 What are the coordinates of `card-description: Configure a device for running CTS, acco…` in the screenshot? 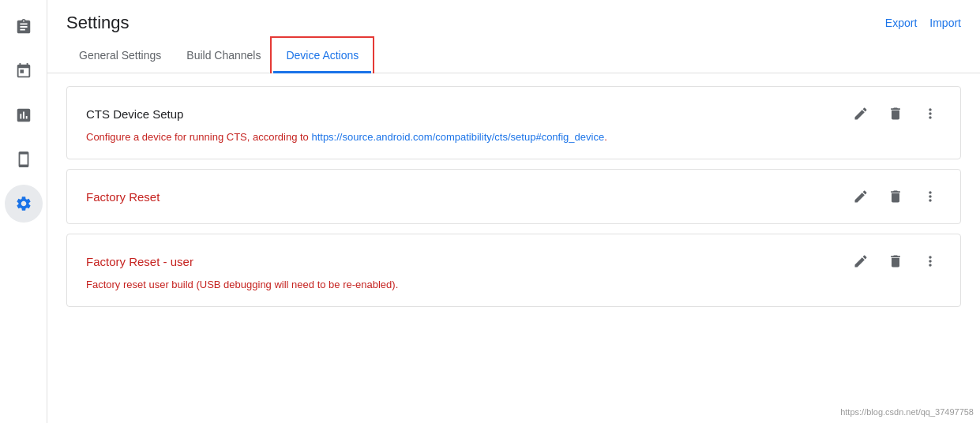 It's located at (513, 137).